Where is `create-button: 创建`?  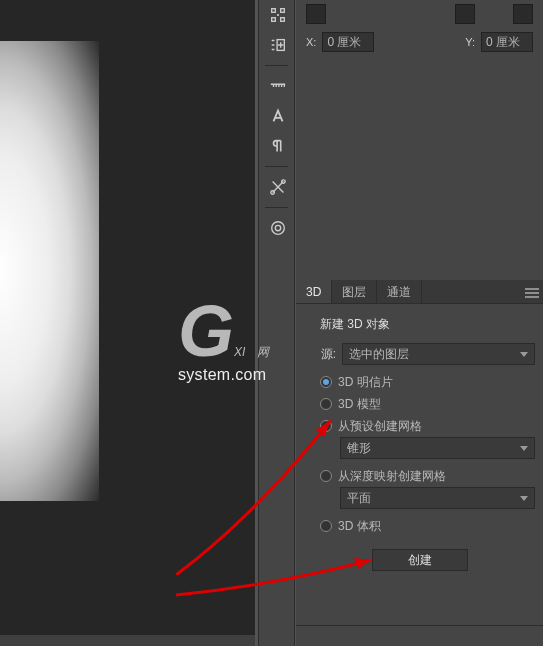
create-button: 创建 is located at coordinates (420, 560).